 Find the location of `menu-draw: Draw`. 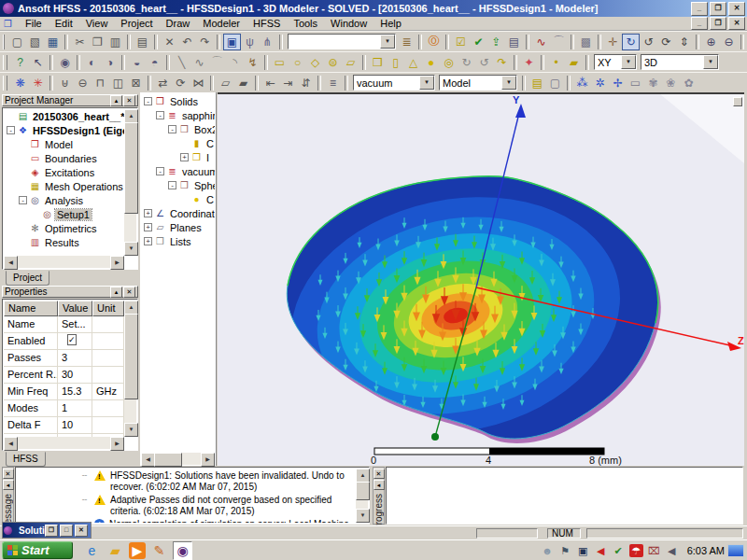

menu-draw: Draw is located at coordinates (178, 24).